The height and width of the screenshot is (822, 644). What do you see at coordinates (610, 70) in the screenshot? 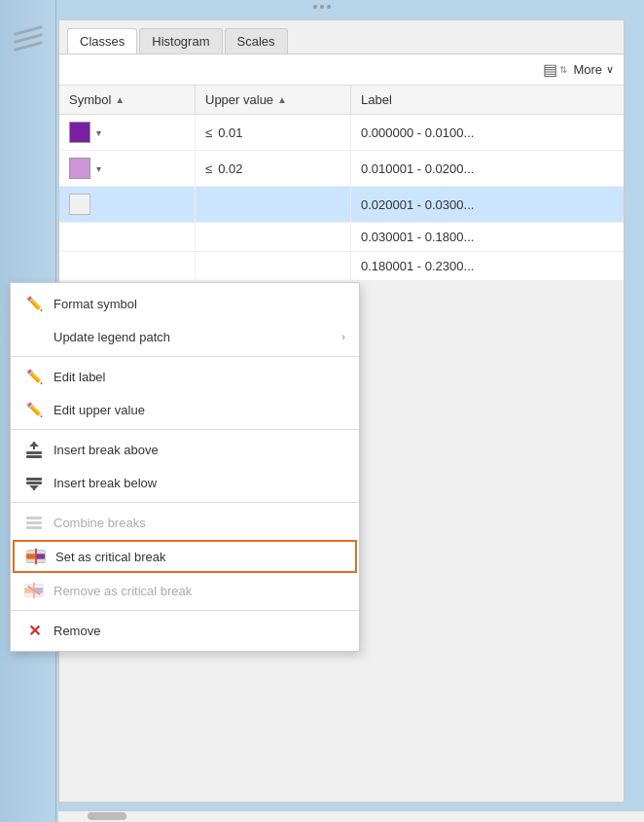
I see `chevron-down-icon: ∨` at bounding box center [610, 70].